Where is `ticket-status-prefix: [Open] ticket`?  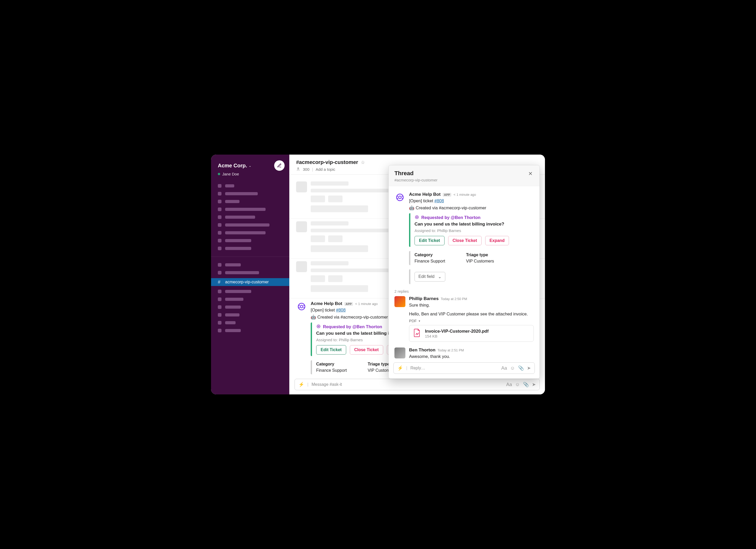 ticket-status-prefix: [Open] ticket is located at coordinates (323, 310).